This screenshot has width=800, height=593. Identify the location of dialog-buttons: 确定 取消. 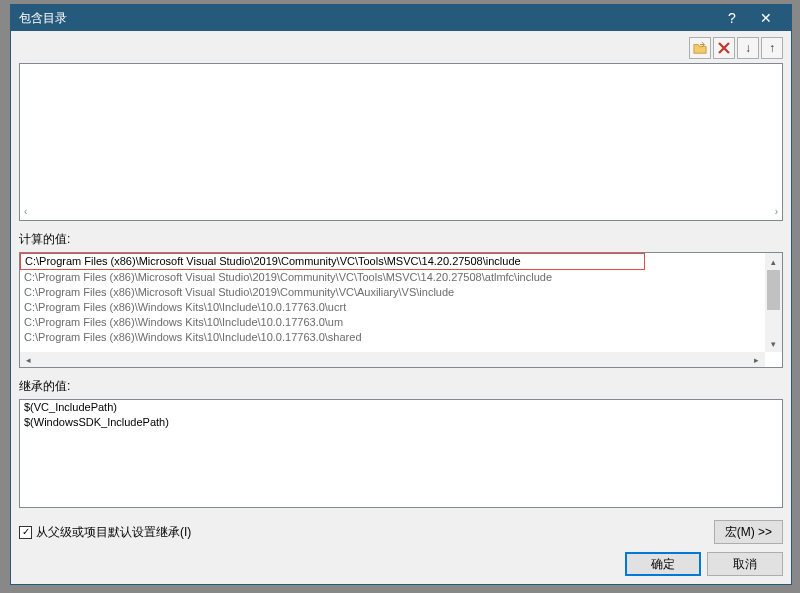
(401, 564).